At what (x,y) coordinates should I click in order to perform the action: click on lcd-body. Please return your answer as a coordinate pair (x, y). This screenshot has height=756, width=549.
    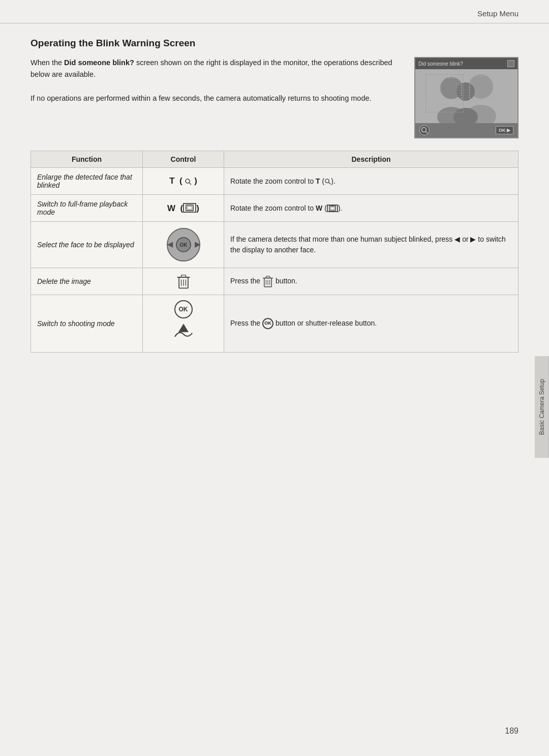
    Looking at the image, I should click on (467, 96).